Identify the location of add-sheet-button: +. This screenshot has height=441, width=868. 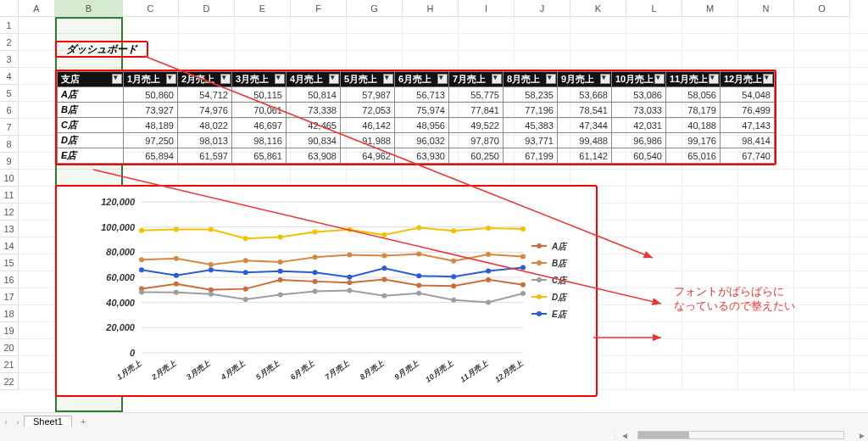
(83, 421).